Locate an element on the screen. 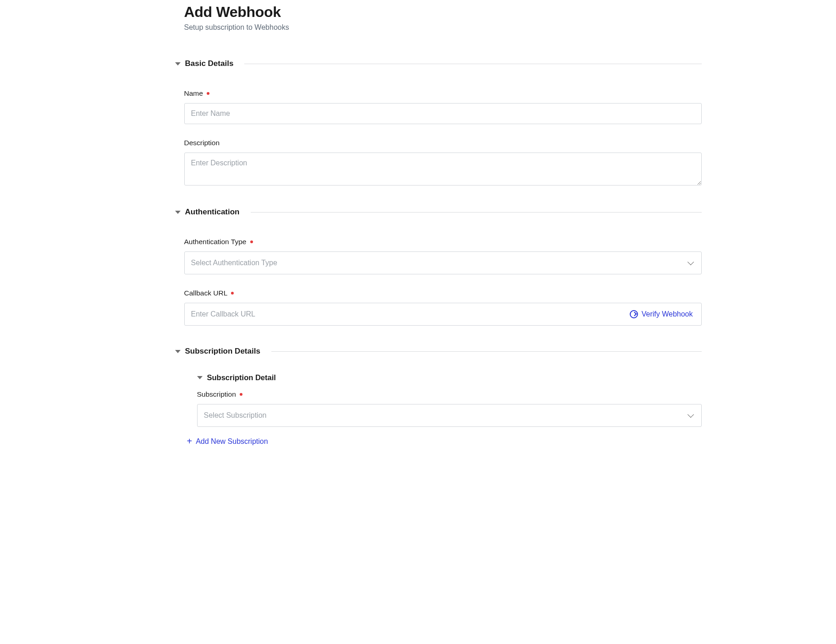 This screenshot has height=644, width=836. page-title: Add Webhook is located at coordinates (443, 12).